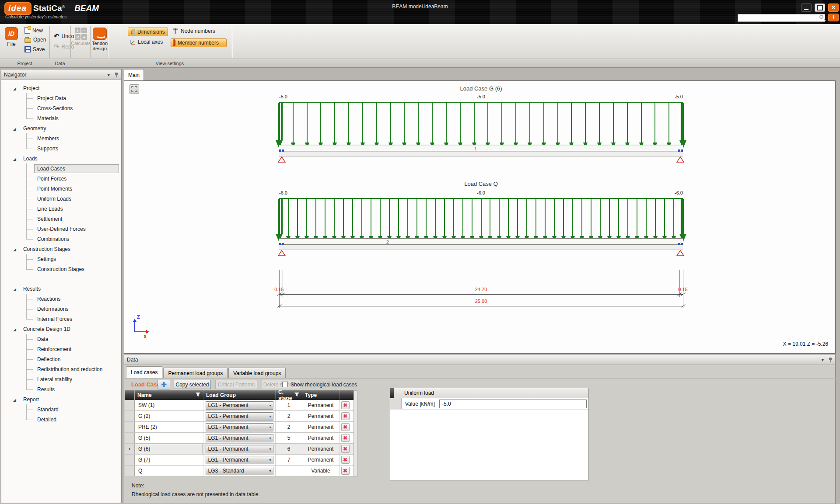 The image size is (840, 504). I want to click on save-button: Save, so click(35, 49).